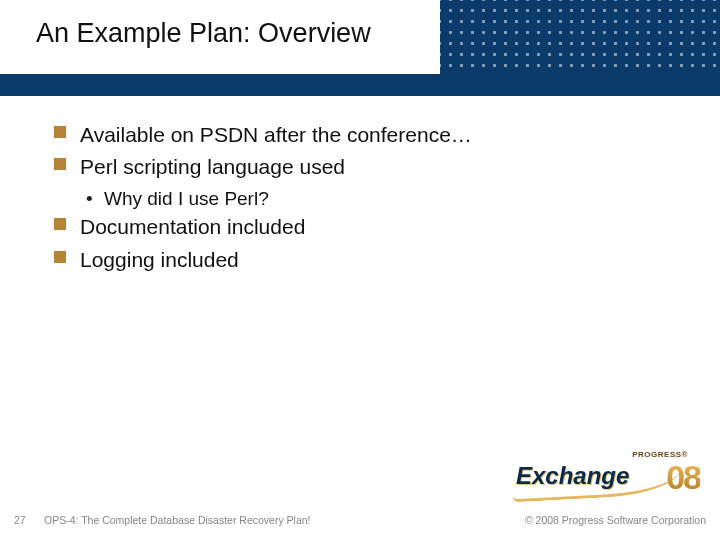  What do you see at coordinates (360, 37) in the screenshot?
I see `header: An Example Plan: Overview` at bounding box center [360, 37].